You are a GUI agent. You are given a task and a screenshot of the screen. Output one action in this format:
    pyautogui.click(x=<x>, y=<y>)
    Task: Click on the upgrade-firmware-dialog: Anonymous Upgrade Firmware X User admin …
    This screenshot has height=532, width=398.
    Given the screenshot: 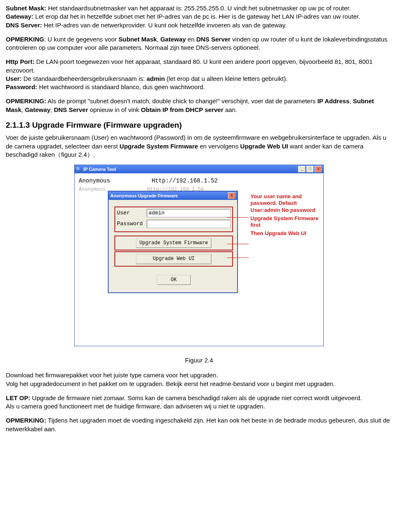 What is the action you would take?
    pyautogui.click(x=173, y=242)
    